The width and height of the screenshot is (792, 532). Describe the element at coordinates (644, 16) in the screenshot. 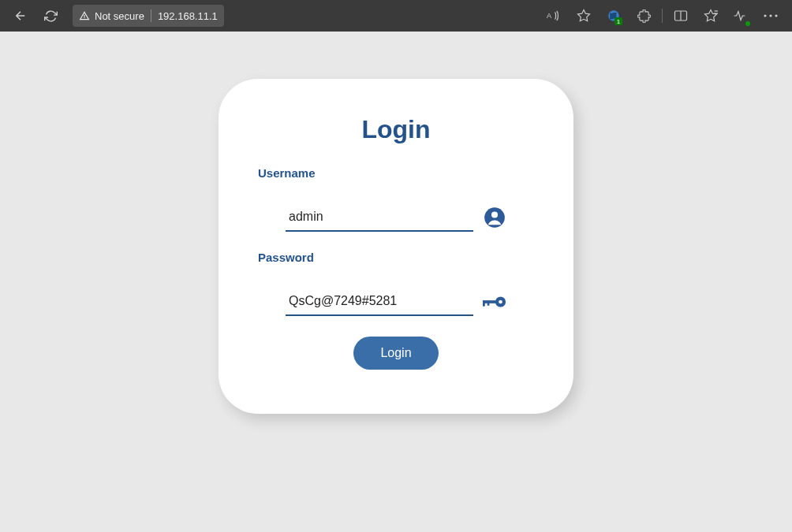

I see `extensions-icon` at that location.